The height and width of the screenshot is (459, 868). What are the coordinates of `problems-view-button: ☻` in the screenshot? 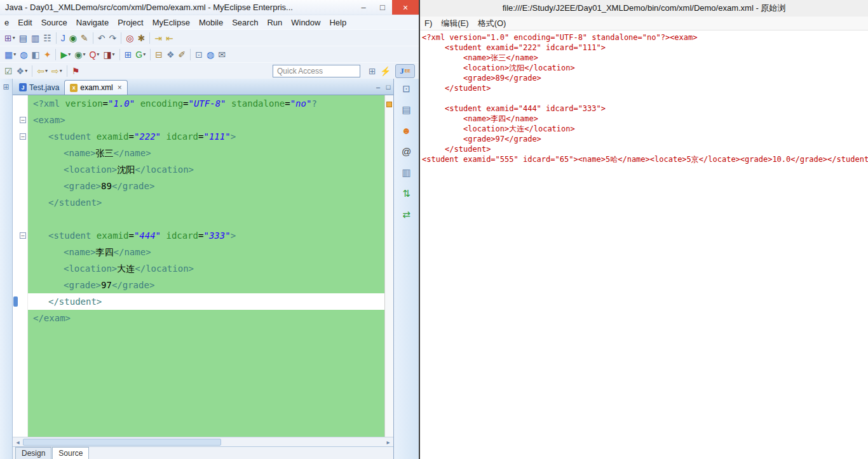 It's located at (407, 131).